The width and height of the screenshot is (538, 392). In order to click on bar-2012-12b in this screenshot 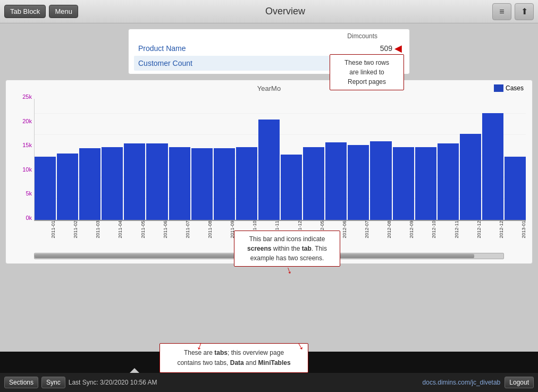, I will do `click(493, 167)`.